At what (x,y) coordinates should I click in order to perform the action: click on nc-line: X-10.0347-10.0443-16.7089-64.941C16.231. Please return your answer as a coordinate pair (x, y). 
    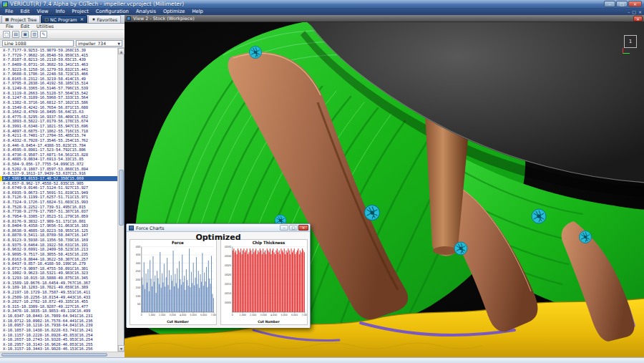
    Looking at the image, I should click on (59, 316).